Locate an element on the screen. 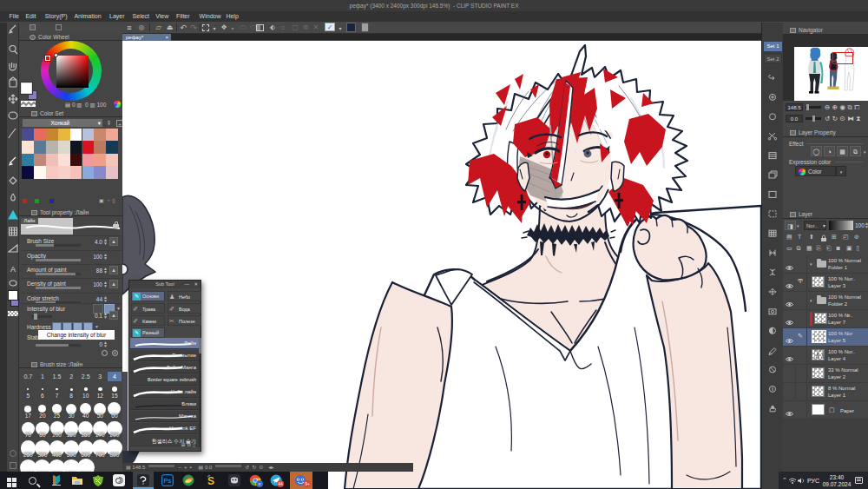  svg-text: A is located at coordinates (13, 269).